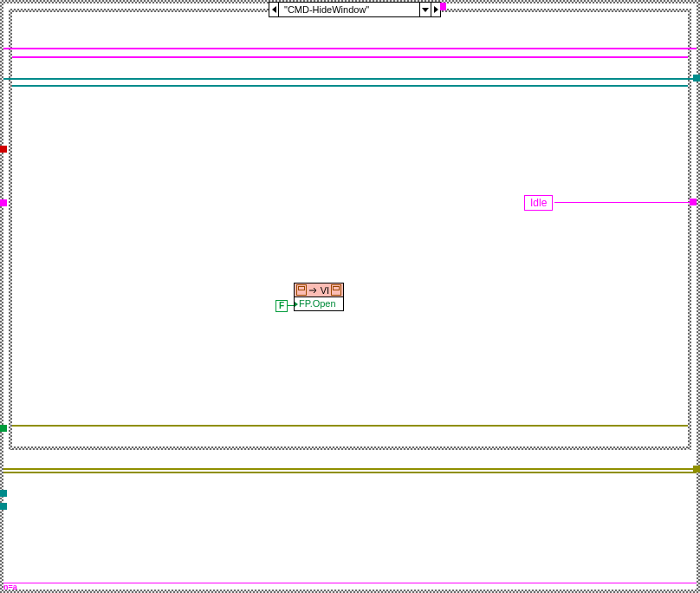 This screenshot has width=700, height=593. Describe the element at coordinates (350, 448) in the screenshot. I see `inner-case-border-bottom` at that location.